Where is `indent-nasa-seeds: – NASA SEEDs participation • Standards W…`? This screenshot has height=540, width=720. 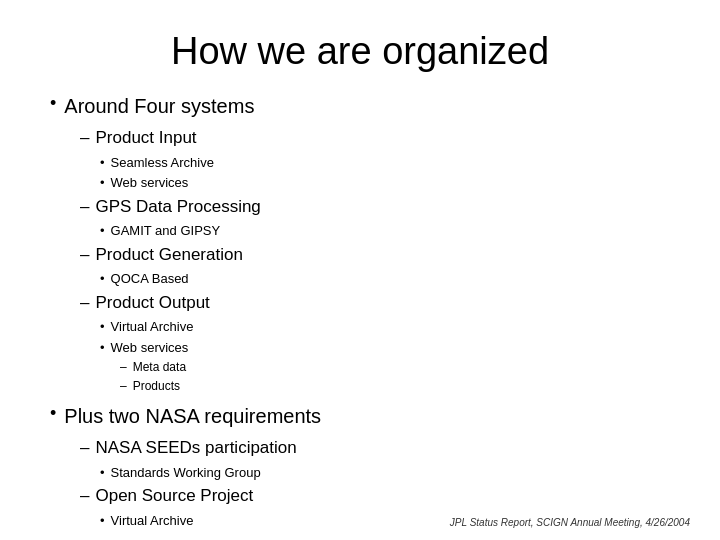 indent-nasa-seeds: – NASA SEEDs participation • Standards W… is located at coordinates (360, 458).